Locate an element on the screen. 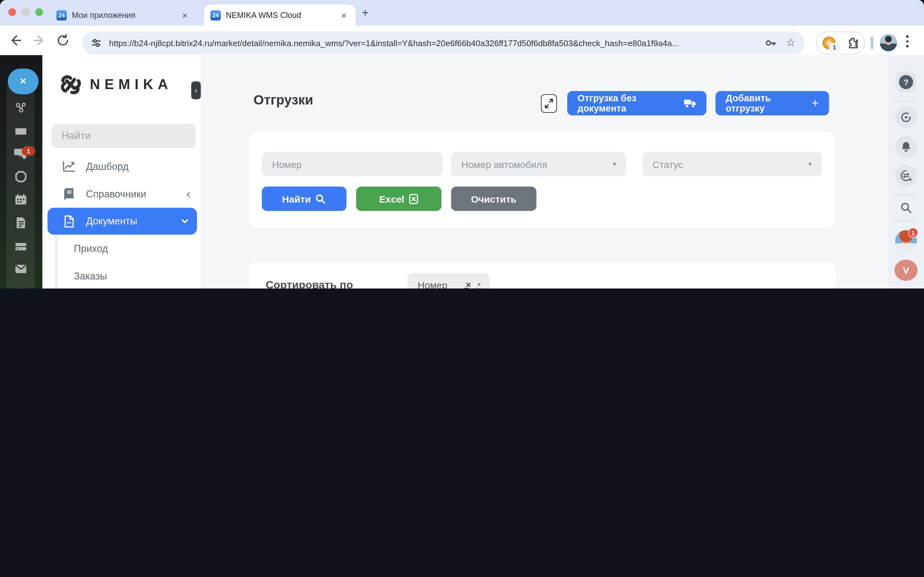  tab-label: NEMIKA WMS Cloud is located at coordinates (280, 15).